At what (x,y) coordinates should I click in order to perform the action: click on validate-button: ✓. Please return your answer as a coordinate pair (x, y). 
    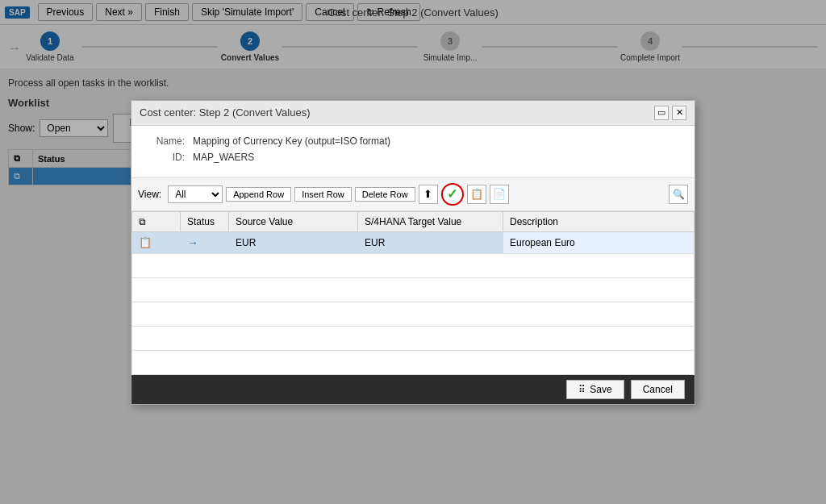
    Looking at the image, I should click on (453, 194).